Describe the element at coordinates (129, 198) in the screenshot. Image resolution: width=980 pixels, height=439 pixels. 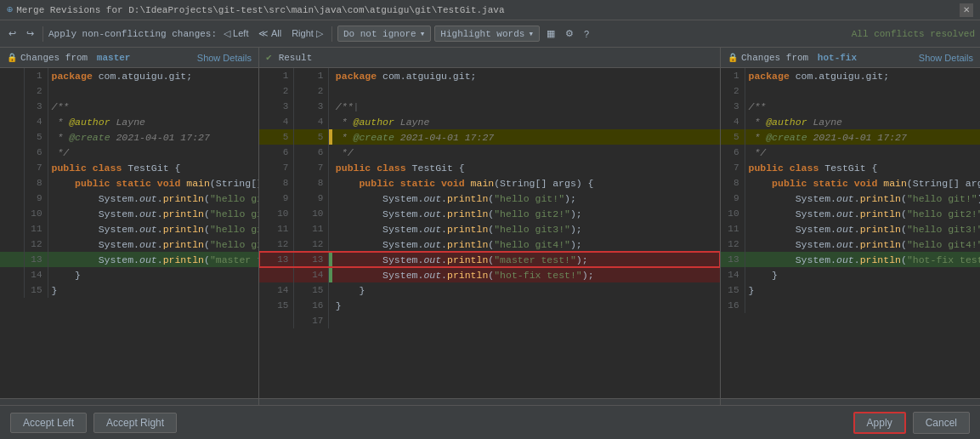
I see `table-row: 9 System.out.println("hello git!")` at that location.